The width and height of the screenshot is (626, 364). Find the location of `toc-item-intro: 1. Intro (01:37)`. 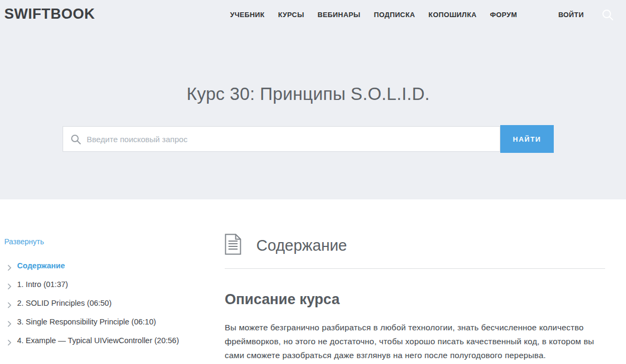

toc-item-intro: 1. Intro (01:37) is located at coordinates (93, 284).